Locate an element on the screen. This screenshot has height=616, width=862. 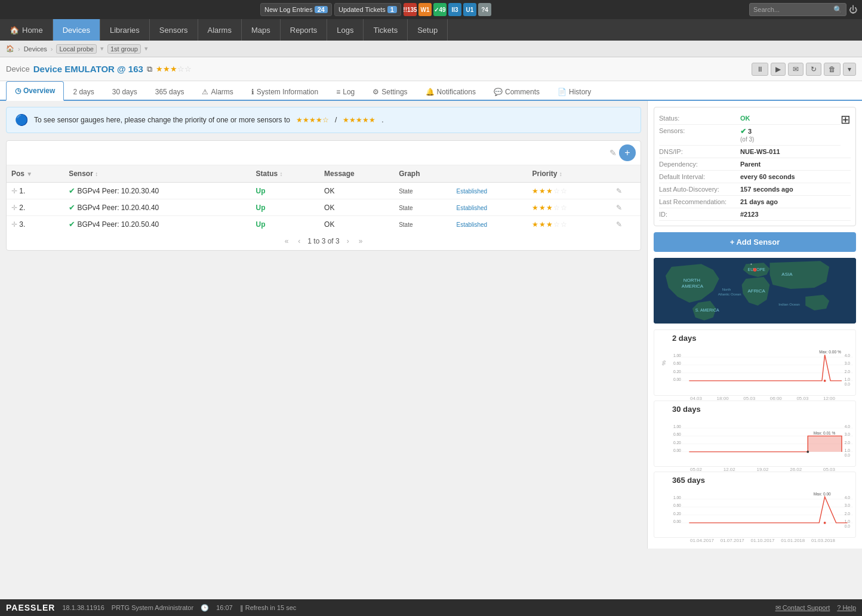
updatedtickets-button: Updated Tickets 1 is located at coordinates (368, 10).